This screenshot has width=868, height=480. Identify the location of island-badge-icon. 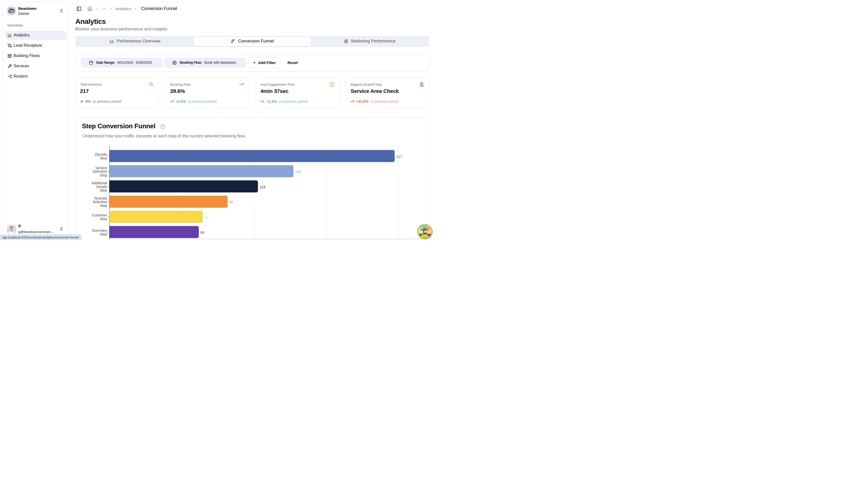
(425, 232).